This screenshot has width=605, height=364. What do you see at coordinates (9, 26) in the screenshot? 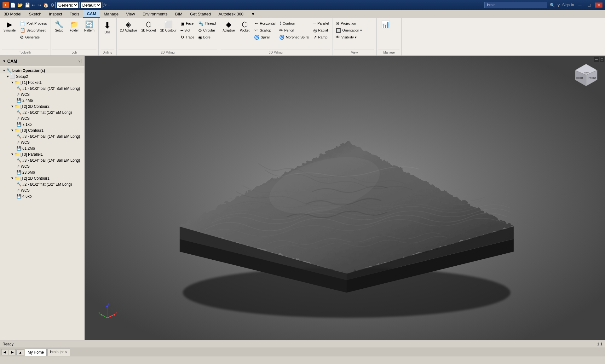
I see `simulate-btn: ▶ Simulate` at bounding box center [9, 26].